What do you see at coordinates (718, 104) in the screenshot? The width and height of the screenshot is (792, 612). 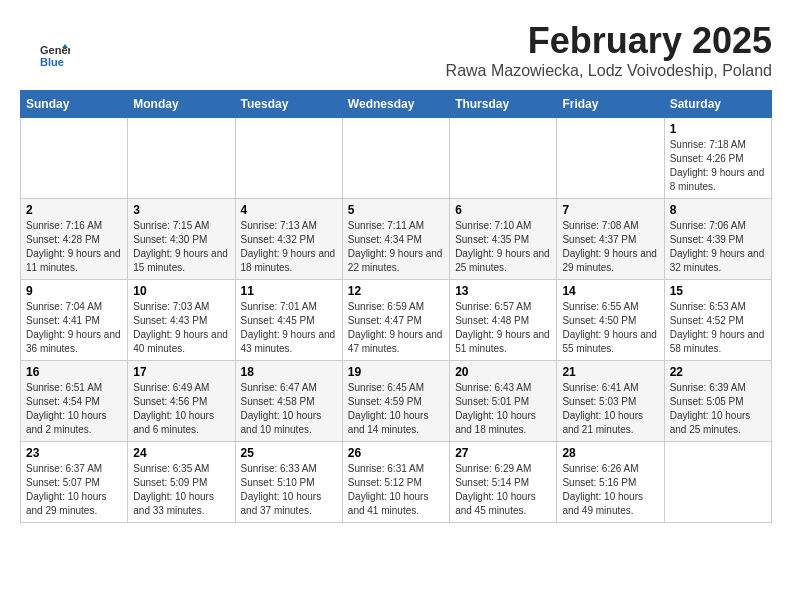 I see `weekday-header-saturday: Saturday` at bounding box center [718, 104].